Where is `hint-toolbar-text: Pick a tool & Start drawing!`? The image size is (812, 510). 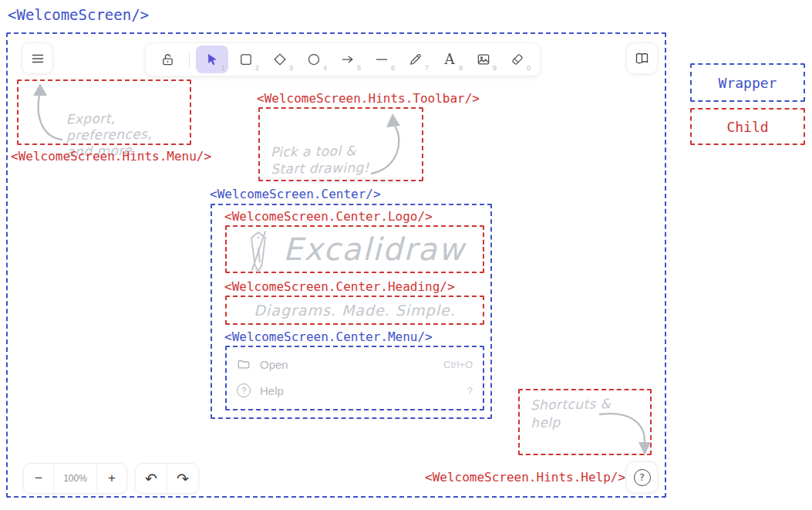
hint-toolbar-text: Pick a tool & Start drawing! is located at coordinates (320, 160).